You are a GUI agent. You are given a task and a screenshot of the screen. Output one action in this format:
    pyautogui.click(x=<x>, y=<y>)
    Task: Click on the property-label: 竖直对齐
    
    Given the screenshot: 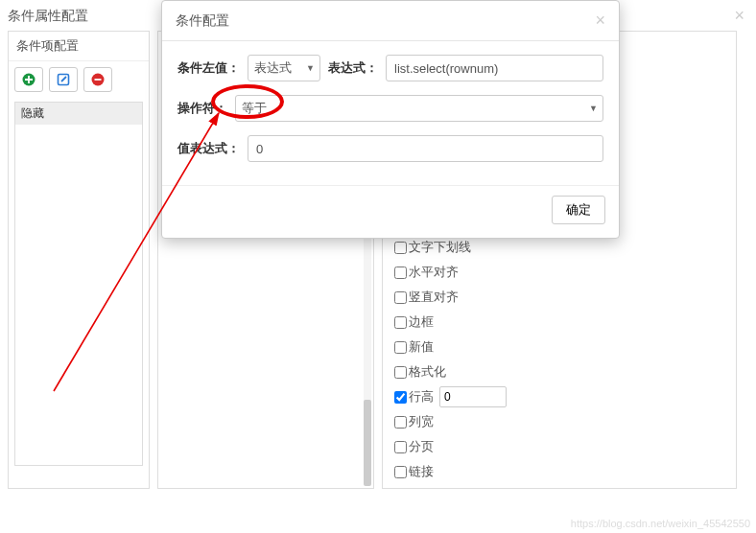 What is the action you would take?
    pyautogui.click(x=434, y=297)
    